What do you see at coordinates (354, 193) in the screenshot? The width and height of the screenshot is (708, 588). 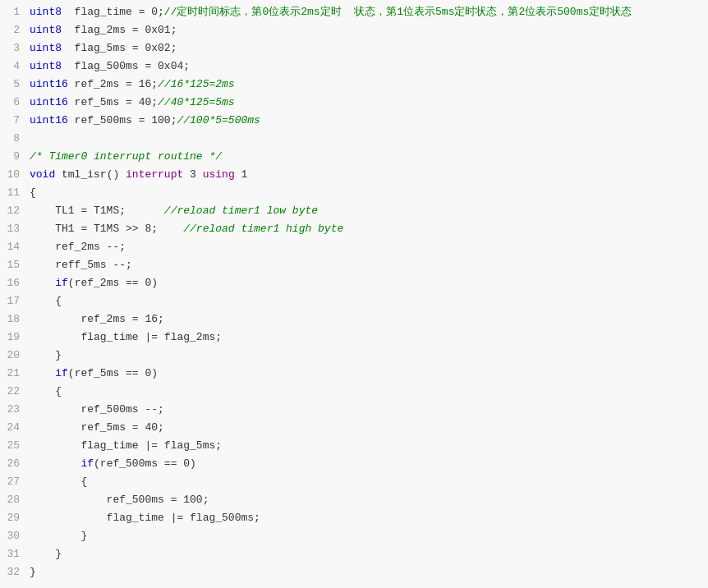 I see `table-row: 11{` at bounding box center [354, 193].